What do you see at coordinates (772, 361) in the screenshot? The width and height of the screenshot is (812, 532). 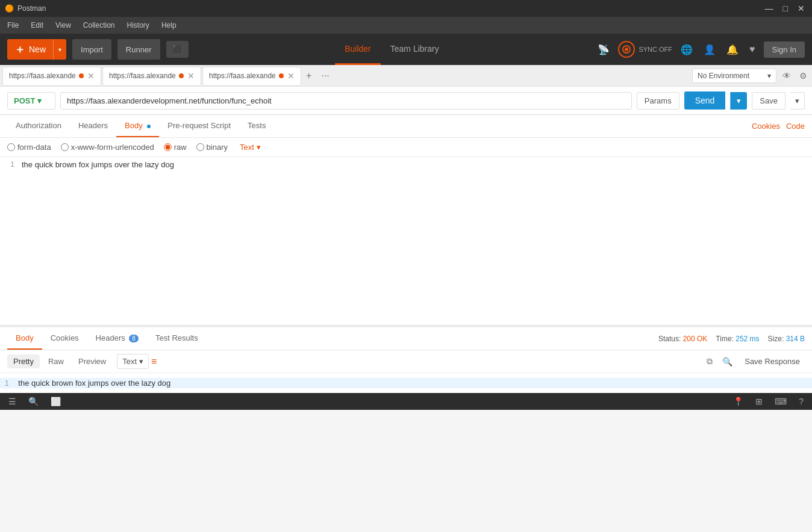 I see `save-response-button: Save Response` at bounding box center [772, 361].